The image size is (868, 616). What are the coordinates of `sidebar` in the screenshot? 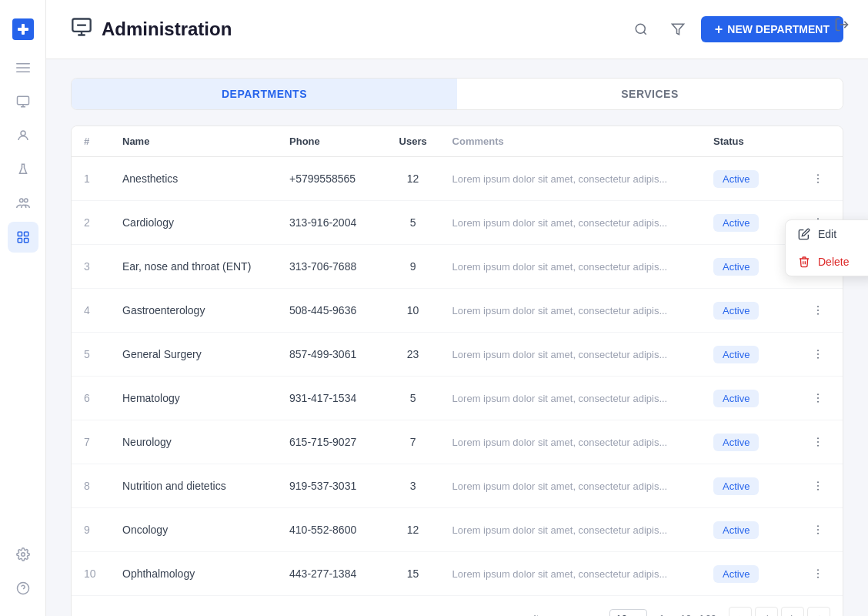 It's located at (23, 308).